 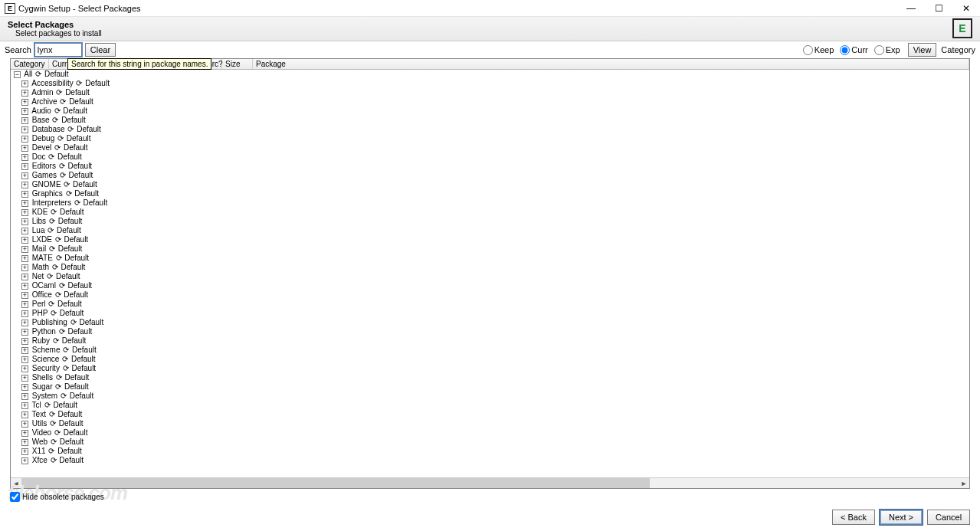 What do you see at coordinates (490, 111) in the screenshot?
I see `tree-item-audio: + Audio ⟳ Default` at bounding box center [490, 111].